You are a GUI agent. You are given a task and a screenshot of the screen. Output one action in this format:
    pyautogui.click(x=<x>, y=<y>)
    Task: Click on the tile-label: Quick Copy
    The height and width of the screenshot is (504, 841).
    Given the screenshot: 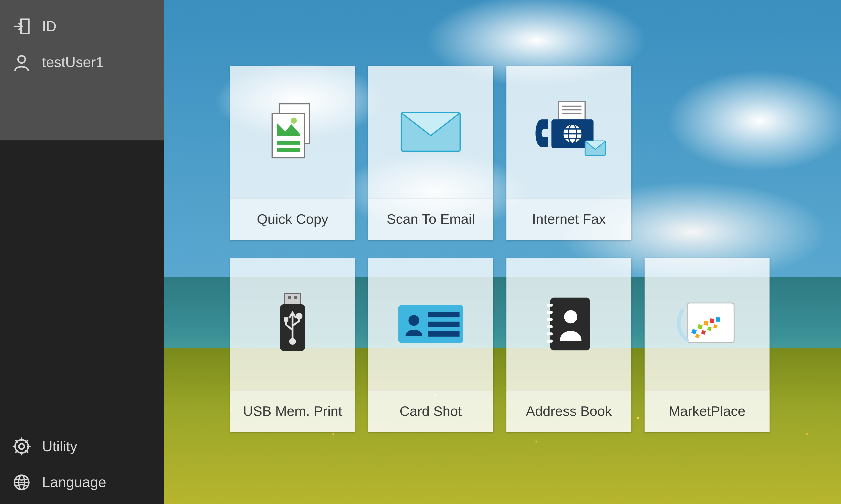 What is the action you would take?
    pyautogui.click(x=293, y=219)
    